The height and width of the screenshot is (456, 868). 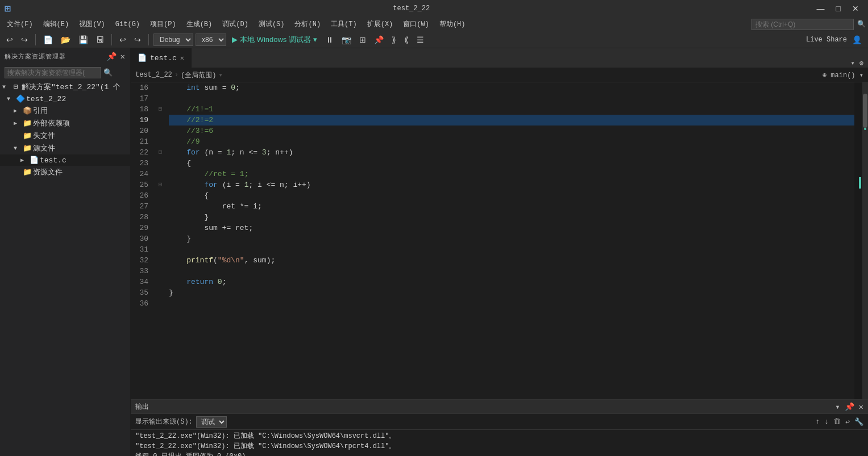 I want to click on sidebar-item-testc: ▶ 📄 test.c, so click(x=65, y=160).